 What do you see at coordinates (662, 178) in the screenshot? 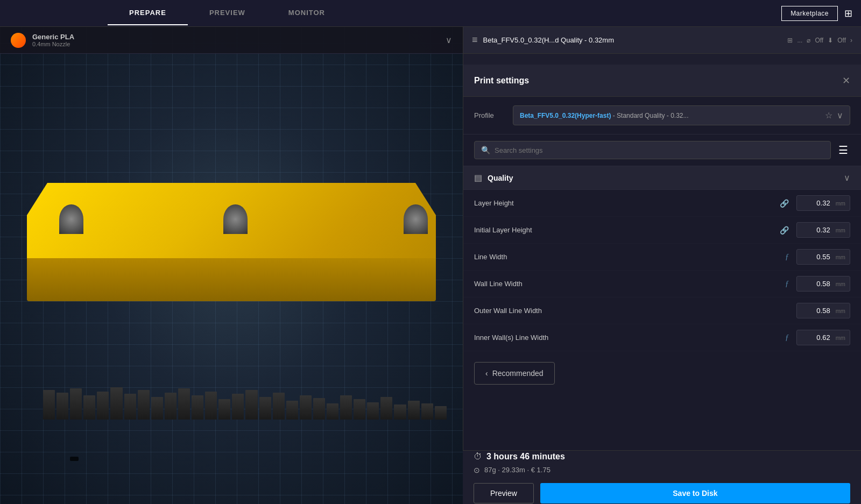
I see `quality-section-header: ▤ Quality ∨` at bounding box center [662, 178].